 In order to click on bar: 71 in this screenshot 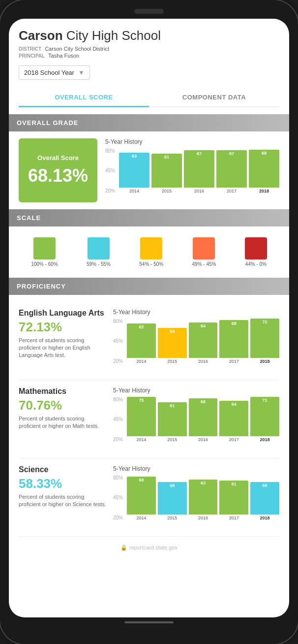, I will do `click(265, 417)`.